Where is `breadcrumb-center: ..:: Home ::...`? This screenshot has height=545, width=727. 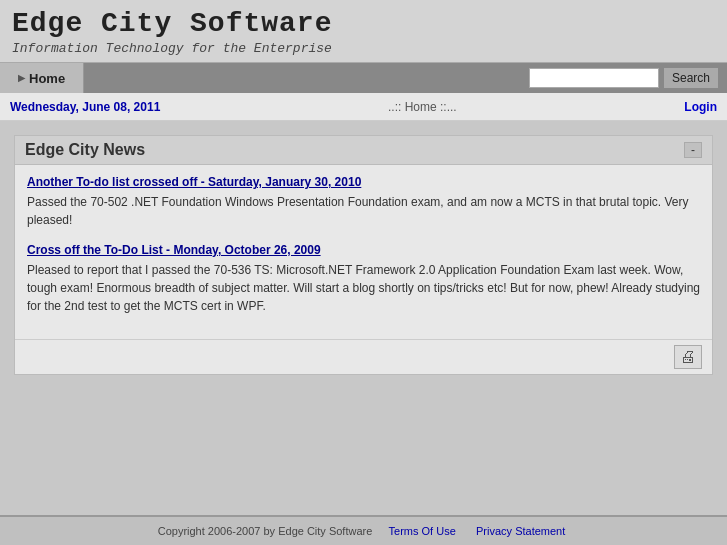
breadcrumb-center: ..:: Home ::... is located at coordinates (422, 107).